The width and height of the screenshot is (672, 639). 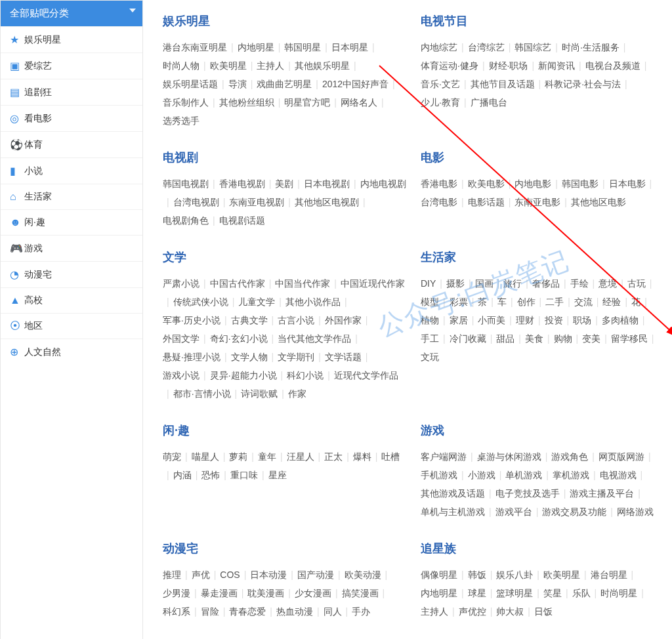 I want to click on tag-link: 少男漫, so click(x=177, y=593).